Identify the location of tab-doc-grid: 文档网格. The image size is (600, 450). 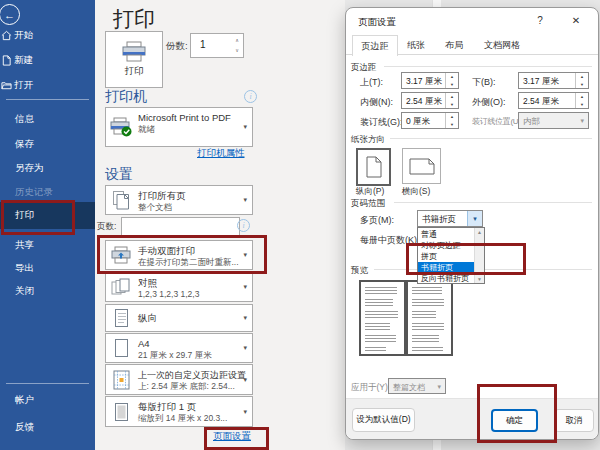
(502, 46).